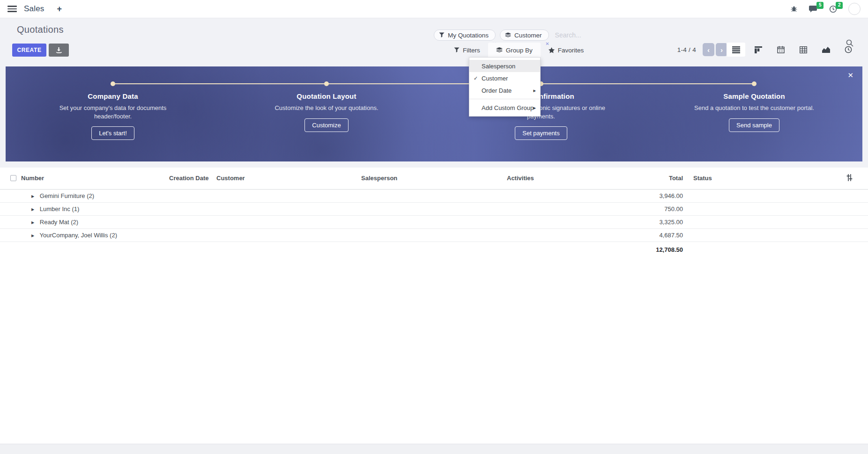 The height and width of the screenshot is (454, 868). What do you see at coordinates (703, 50) in the screenshot?
I see `pager: 1-4 / 4 ‹ ›` at bounding box center [703, 50].